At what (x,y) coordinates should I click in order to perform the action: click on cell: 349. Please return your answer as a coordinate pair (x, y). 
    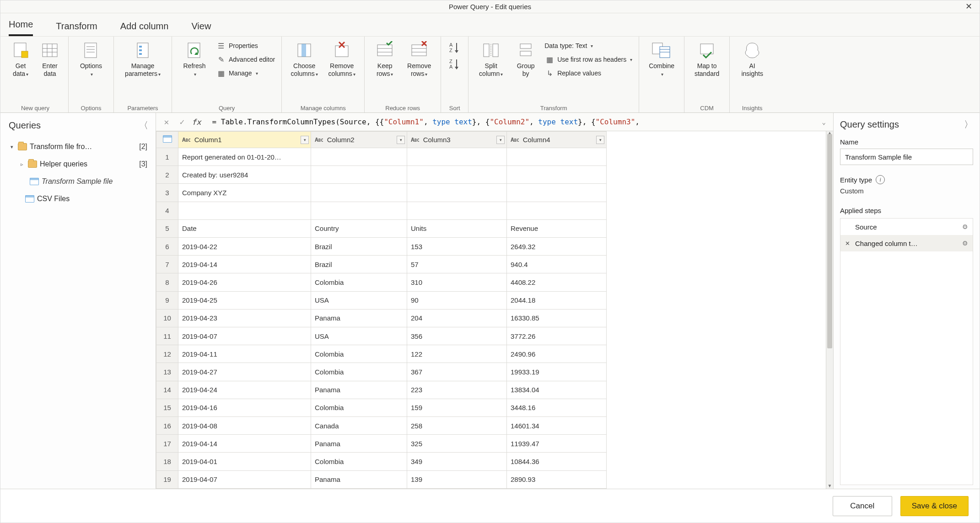
    Looking at the image, I should click on (457, 462).